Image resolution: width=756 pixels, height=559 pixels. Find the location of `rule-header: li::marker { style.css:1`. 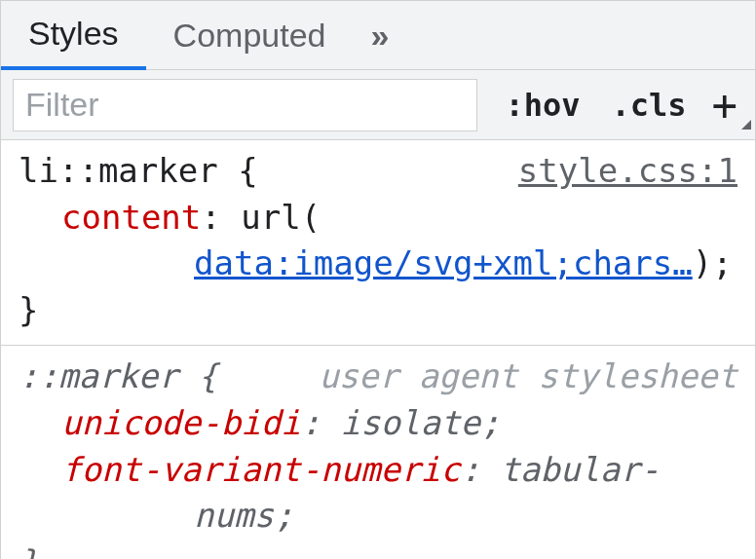

rule-header: li::marker { style.css:1 is located at coordinates (378, 171).